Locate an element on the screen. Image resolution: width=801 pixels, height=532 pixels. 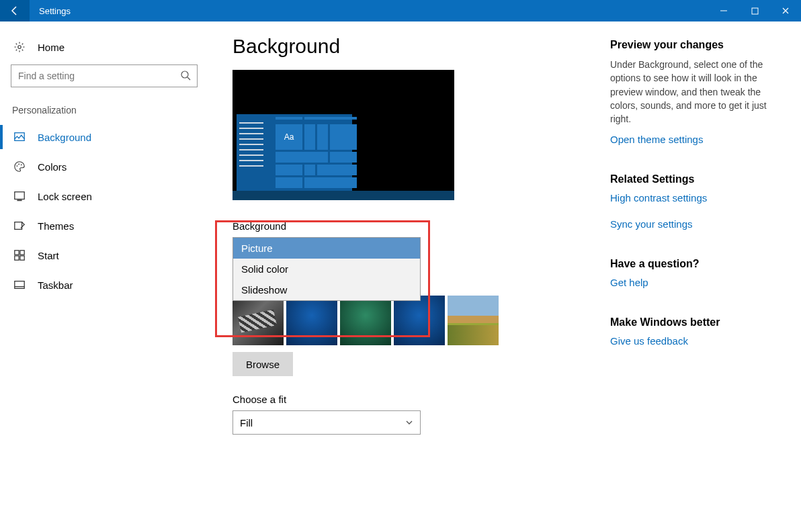
lock-screen-icon is located at coordinates (19, 196).